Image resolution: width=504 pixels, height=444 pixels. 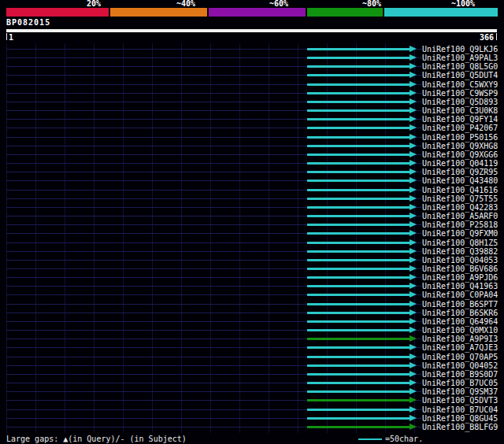 I want to click on hit-label: UniRef100_Q9XGG6, so click(x=460, y=154).